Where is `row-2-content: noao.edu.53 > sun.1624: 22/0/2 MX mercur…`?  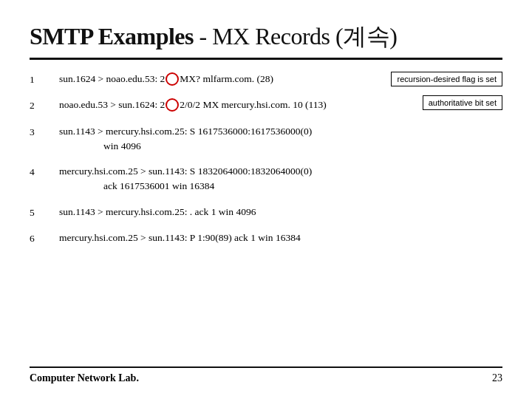
row-2-content: noao.edu.53 > sun.1624: 22/0/2 MX mercur… is located at coordinates (281, 105).